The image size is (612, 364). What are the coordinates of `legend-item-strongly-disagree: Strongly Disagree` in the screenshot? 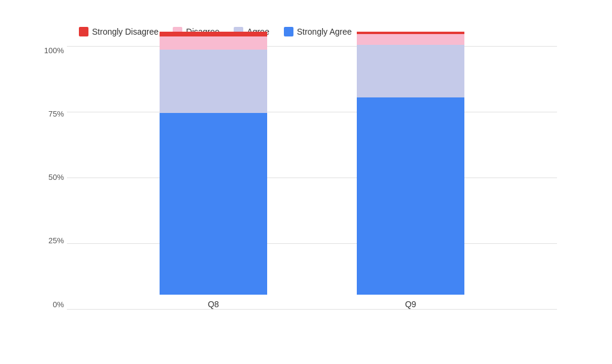 It's located at (118, 32).